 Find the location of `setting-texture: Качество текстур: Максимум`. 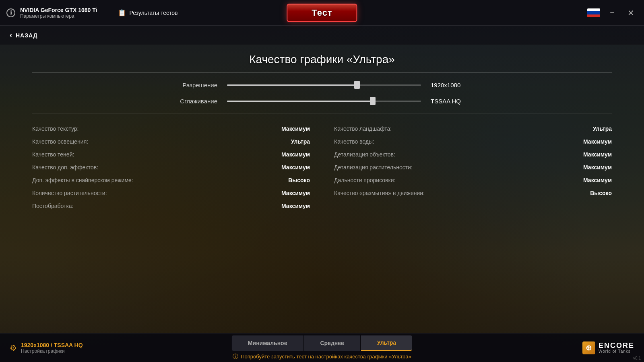

setting-texture: Качество текстур: Максимум is located at coordinates (171, 129).